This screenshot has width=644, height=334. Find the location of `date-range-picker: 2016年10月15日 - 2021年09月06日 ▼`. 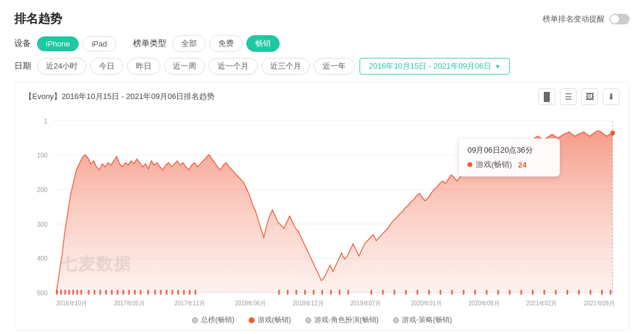

date-range-picker: 2016年10月15日 - 2021年09月06日 ▼ is located at coordinates (434, 66).